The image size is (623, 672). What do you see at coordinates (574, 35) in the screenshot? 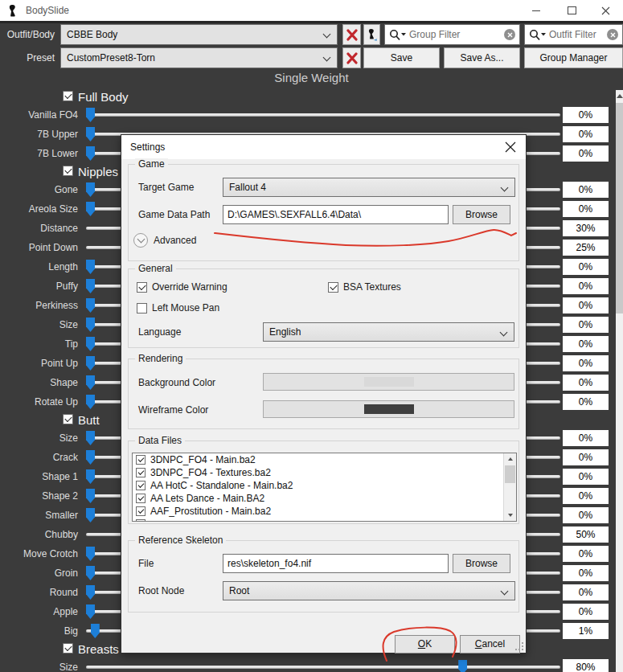
I see `outfit-filter-input: Outfit Filter` at bounding box center [574, 35].